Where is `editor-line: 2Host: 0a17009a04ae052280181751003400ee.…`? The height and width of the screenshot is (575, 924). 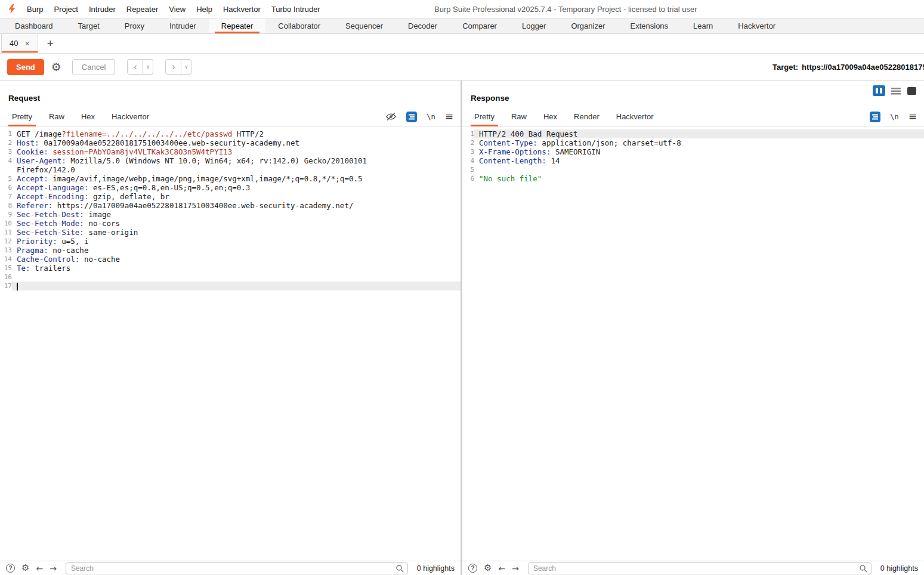
editor-line: 2Host: 0a17009a04ae052280181751003400ee.… is located at coordinates (230, 143).